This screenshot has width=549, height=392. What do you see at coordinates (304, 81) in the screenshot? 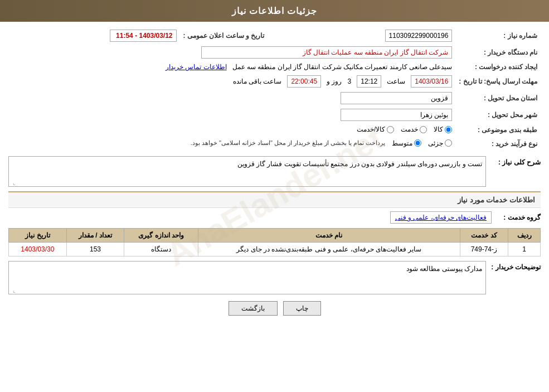
I see `response-remaining-field: 22:00:45` at bounding box center [304, 81].